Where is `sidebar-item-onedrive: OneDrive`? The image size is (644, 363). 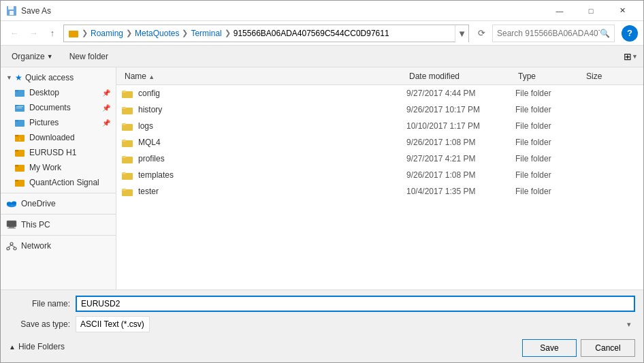 sidebar-item-onedrive: OneDrive is located at coordinates (59, 204).